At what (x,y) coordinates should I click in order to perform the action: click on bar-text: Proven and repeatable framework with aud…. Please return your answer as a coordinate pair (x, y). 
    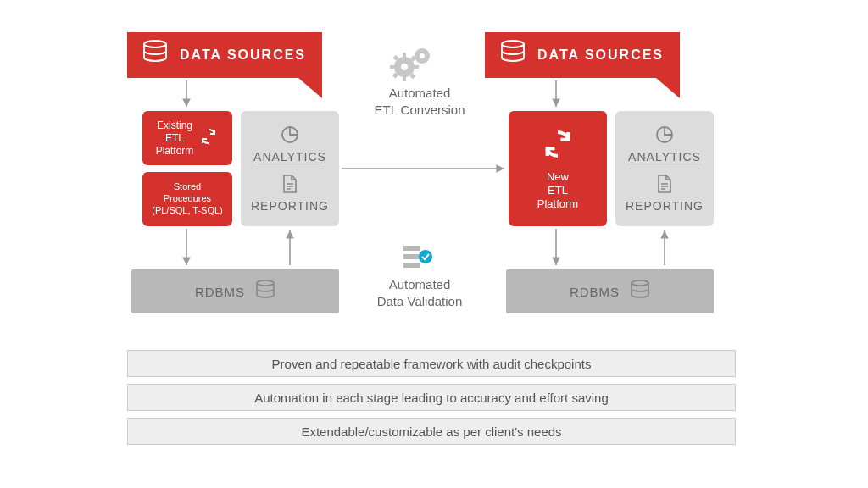
    Looking at the image, I should click on (432, 364).